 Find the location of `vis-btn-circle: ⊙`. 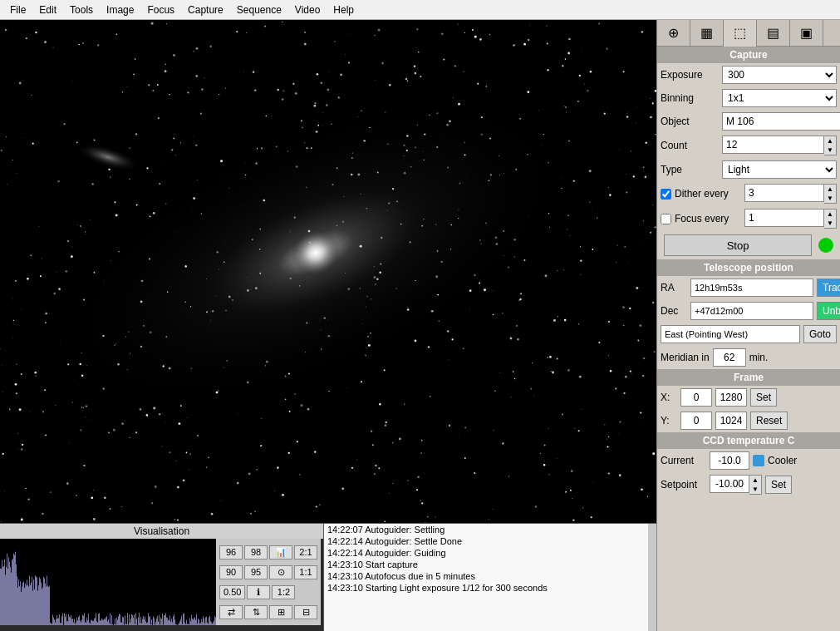

vis-btn-circle: ⊙ is located at coordinates (281, 572).